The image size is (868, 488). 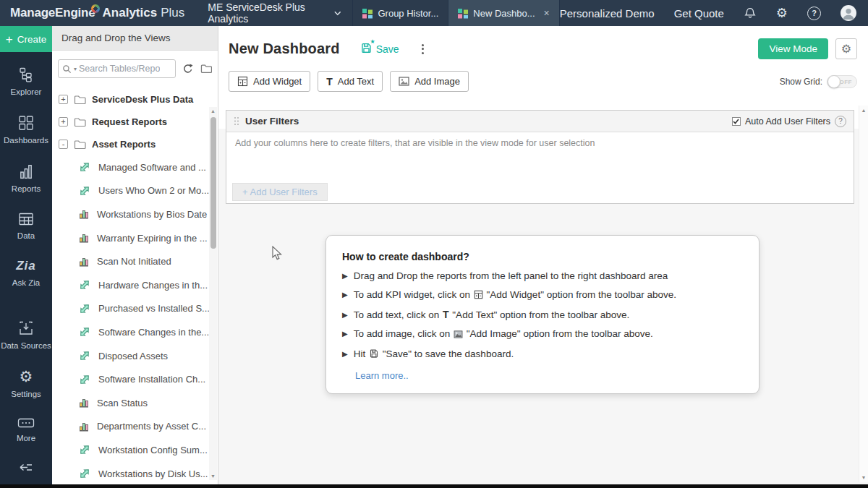 What do you see at coordinates (153, 474) in the screenshot?
I see `tree-item-label: Workstations by Disk Us...` at bounding box center [153, 474].